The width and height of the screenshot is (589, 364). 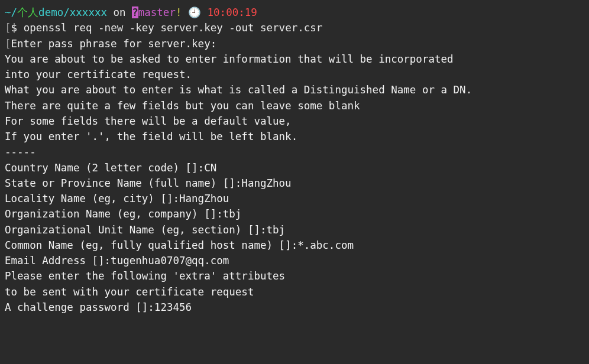 What do you see at coordinates (18, 28) in the screenshot?
I see `prompt-symbol: $` at bounding box center [18, 28].